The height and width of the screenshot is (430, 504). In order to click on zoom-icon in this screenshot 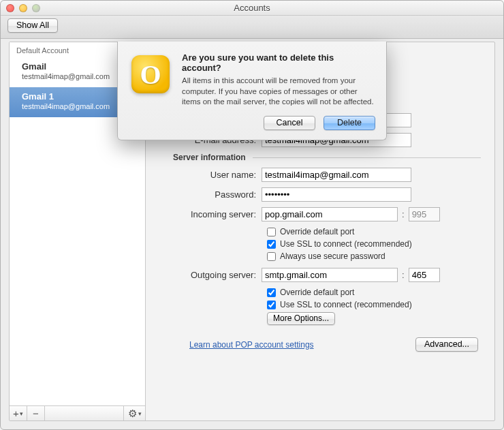, I will do `click(36, 8)`.